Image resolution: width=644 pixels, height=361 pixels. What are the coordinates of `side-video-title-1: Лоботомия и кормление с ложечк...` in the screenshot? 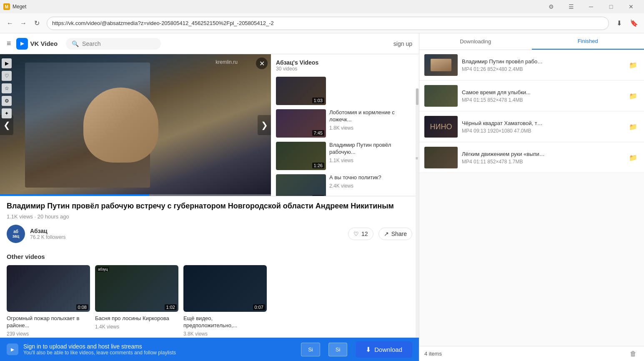 It's located at (362, 116).